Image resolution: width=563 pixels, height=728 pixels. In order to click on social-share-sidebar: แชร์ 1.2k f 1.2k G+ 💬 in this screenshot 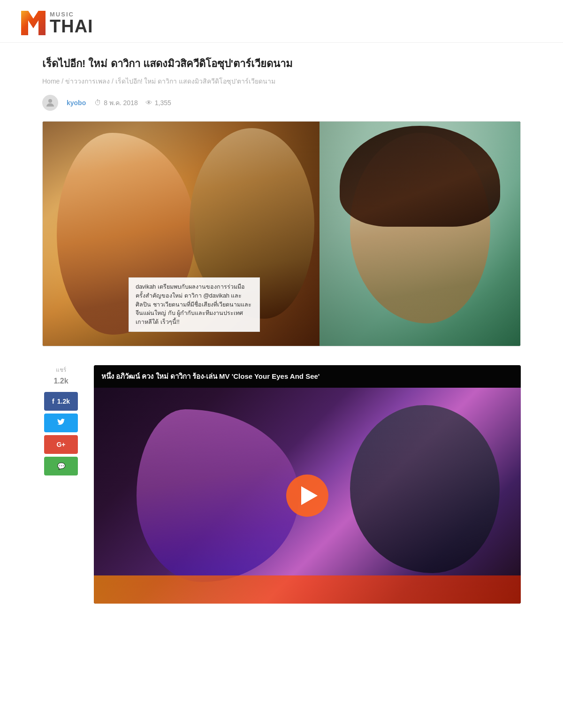, I will do `click(61, 484)`.